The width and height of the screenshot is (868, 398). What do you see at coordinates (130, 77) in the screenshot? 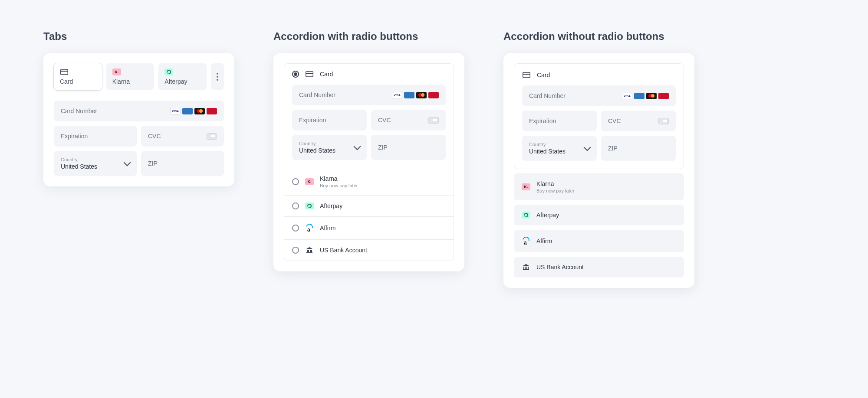
I see `tab-klarna: K. Klarna` at bounding box center [130, 77].